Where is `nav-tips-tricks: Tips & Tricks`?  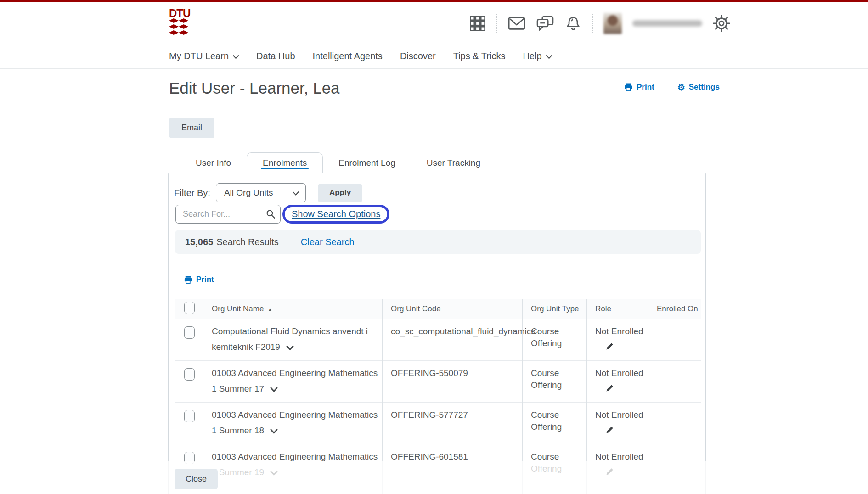 nav-tips-tricks: Tips & Tricks is located at coordinates (479, 56).